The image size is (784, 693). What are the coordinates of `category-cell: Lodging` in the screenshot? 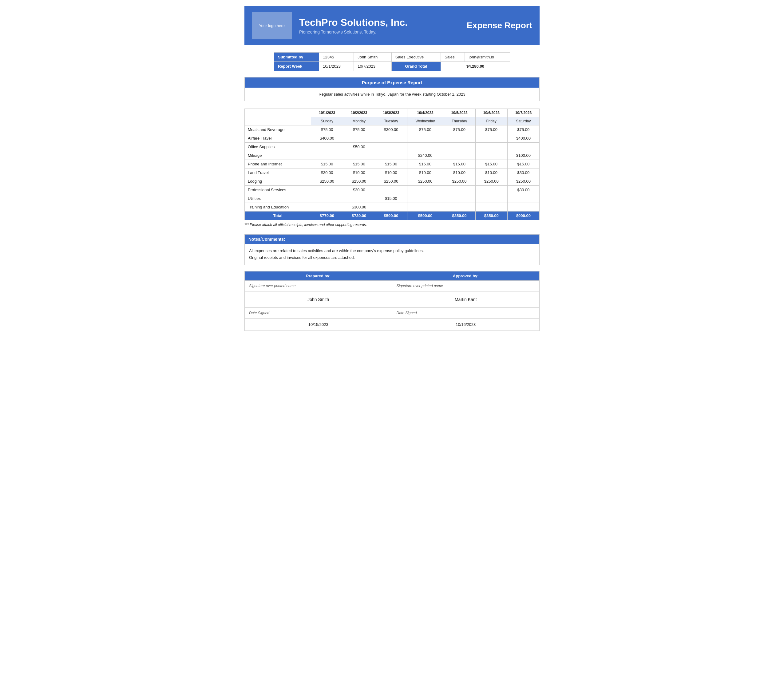 It's located at (278, 181).